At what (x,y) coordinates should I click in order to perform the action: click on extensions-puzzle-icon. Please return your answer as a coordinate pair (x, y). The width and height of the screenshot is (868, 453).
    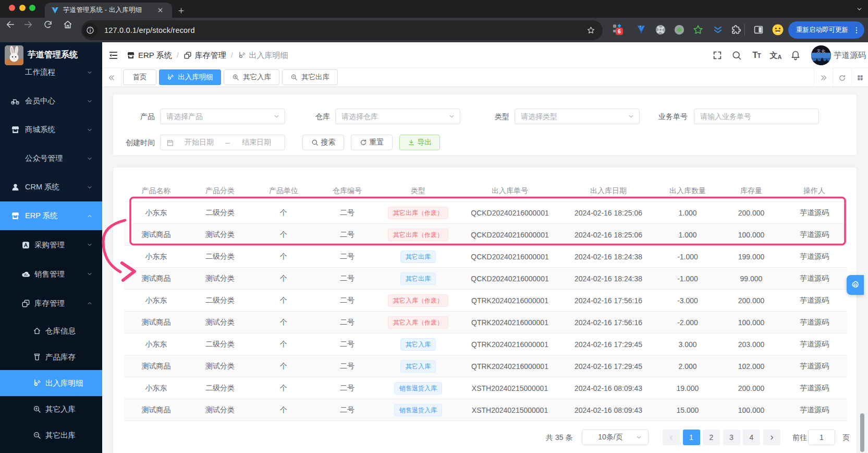
    Looking at the image, I should click on (736, 30).